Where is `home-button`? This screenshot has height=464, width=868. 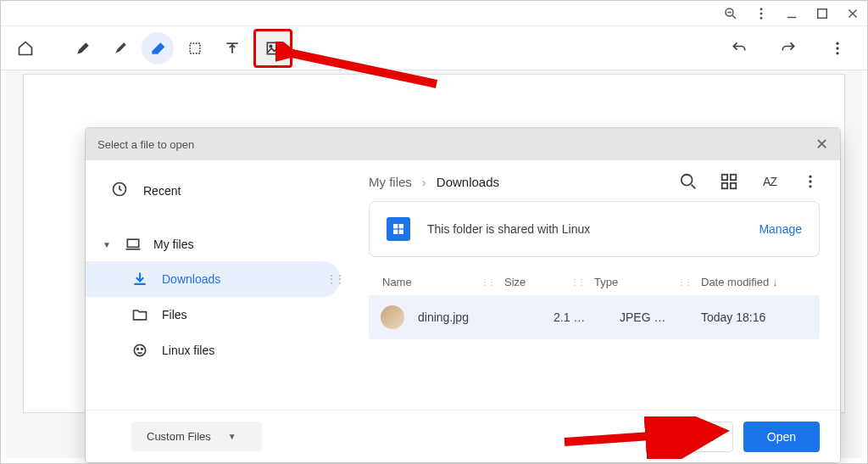 home-button is located at coordinates (25, 48).